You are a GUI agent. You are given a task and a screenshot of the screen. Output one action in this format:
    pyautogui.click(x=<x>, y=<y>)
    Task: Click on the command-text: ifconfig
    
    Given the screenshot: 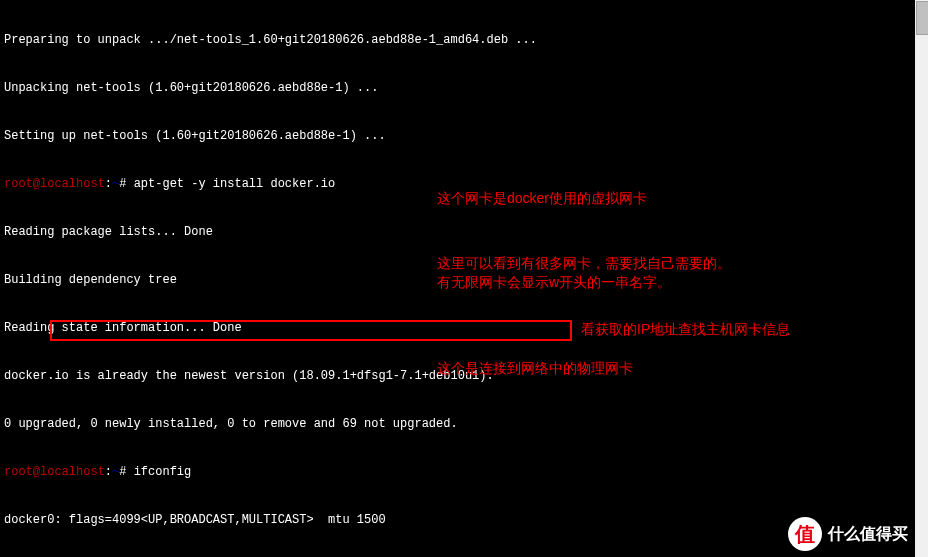 What is the action you would take?
    pyautogui.click(x=163, y=472)
    